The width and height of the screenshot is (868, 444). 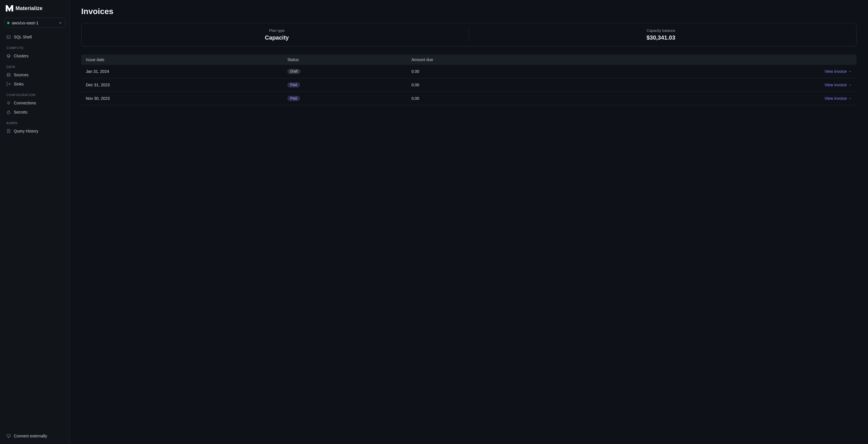 What do you see at coordinates (469, 72) in the screenshot?
I see `table-row: Jan 31, 2024Draft0.00View invoice→` at bounding box center [469, 72].